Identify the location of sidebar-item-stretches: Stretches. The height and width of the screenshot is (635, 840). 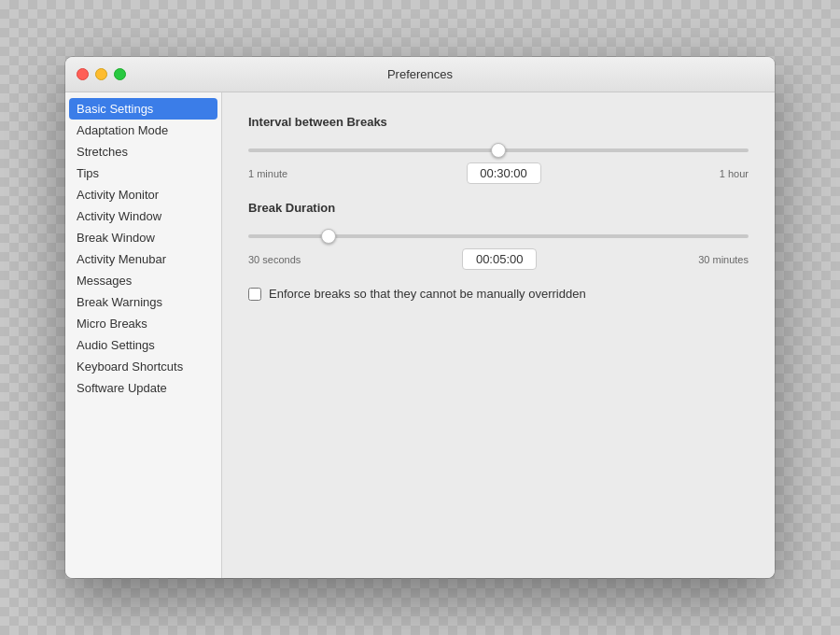
(144, 151).